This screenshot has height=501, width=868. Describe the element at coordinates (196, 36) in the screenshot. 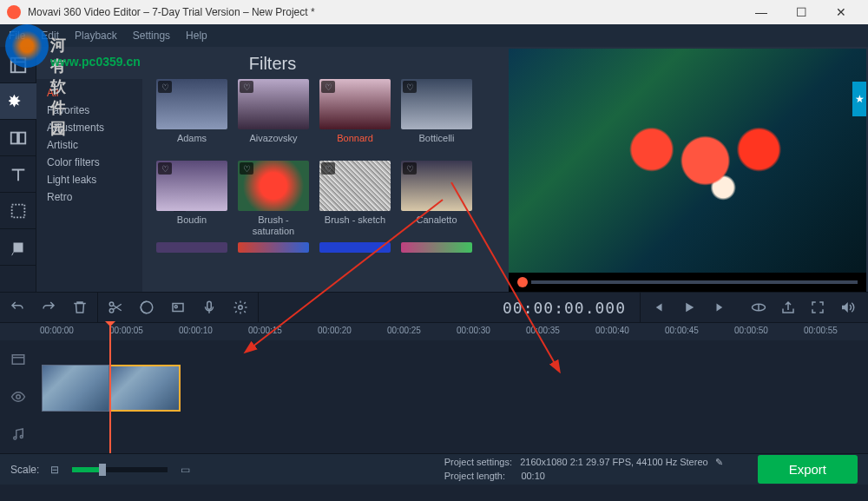

I see `menu-help: Help` at that location.